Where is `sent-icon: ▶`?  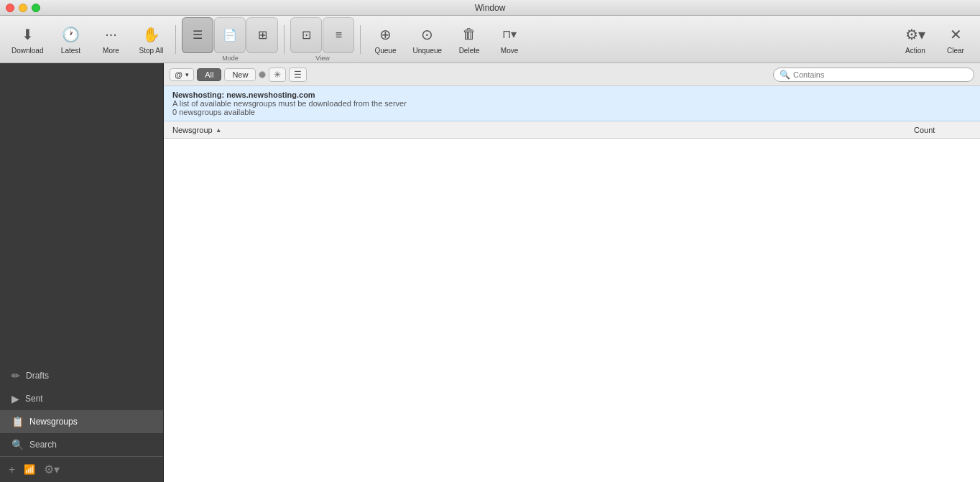 sent-icon: ▶ is located at coordinates (16, 399).